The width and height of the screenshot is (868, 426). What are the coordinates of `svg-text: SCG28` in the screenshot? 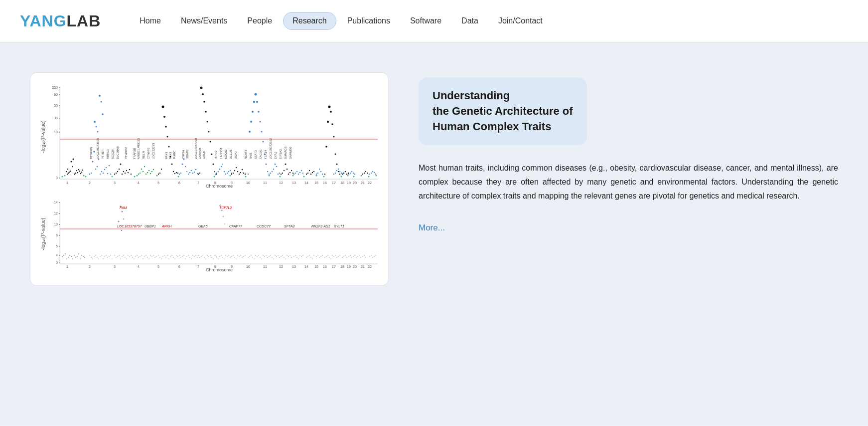 It's located at (113, 154).